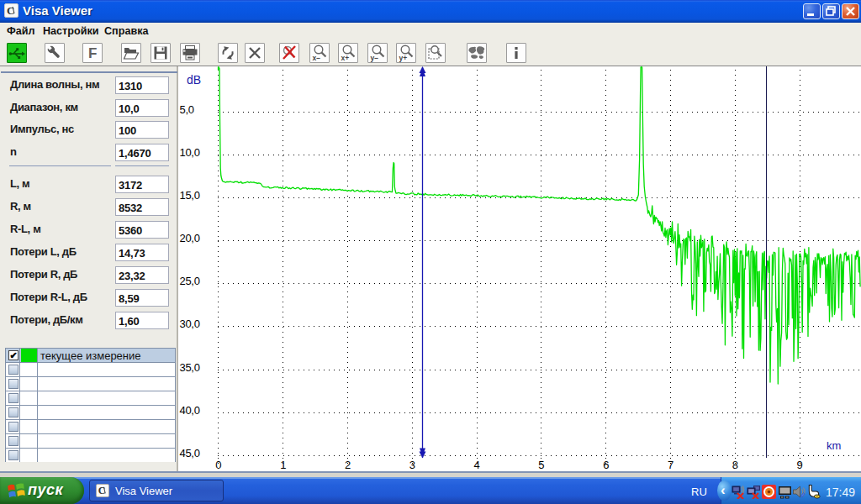  What do you see at coordinates (735, 465) in the screenshot?
I see `svg-text: 8` at bounding box center [735, 465].